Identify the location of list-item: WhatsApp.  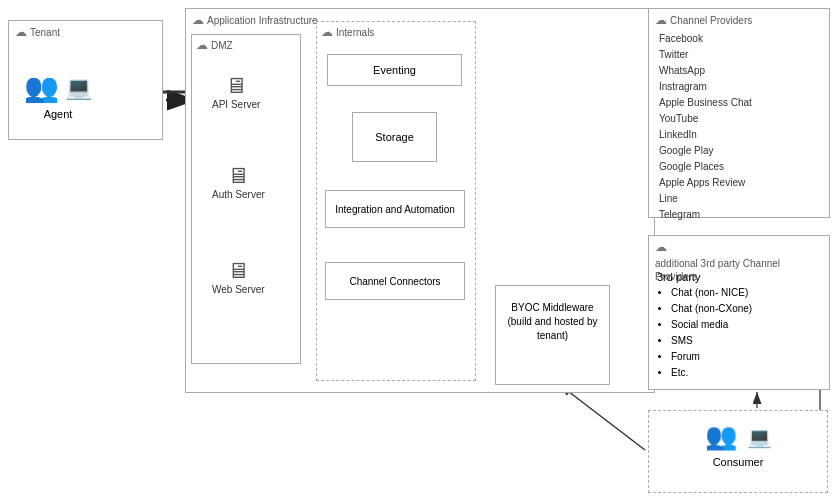
(744, 71).